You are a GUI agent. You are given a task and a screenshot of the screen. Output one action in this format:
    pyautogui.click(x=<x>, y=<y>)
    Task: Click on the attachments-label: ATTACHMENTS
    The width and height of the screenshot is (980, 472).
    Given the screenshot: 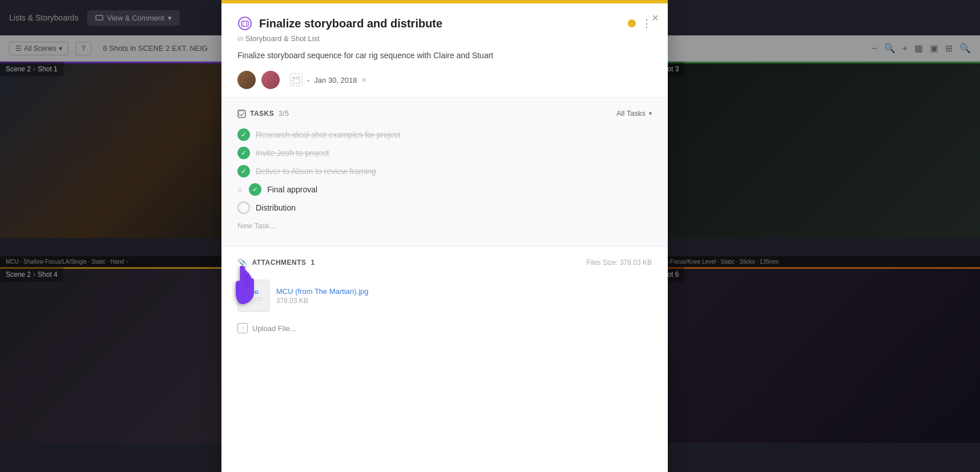 What is the action you would take?
    pyautogui.click(x=280, y=263)
    